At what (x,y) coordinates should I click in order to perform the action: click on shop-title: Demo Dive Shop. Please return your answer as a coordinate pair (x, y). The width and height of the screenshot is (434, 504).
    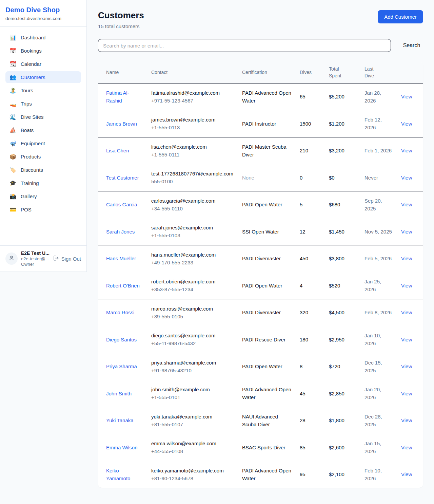
    Looking at the image, I should click on (43, 10).